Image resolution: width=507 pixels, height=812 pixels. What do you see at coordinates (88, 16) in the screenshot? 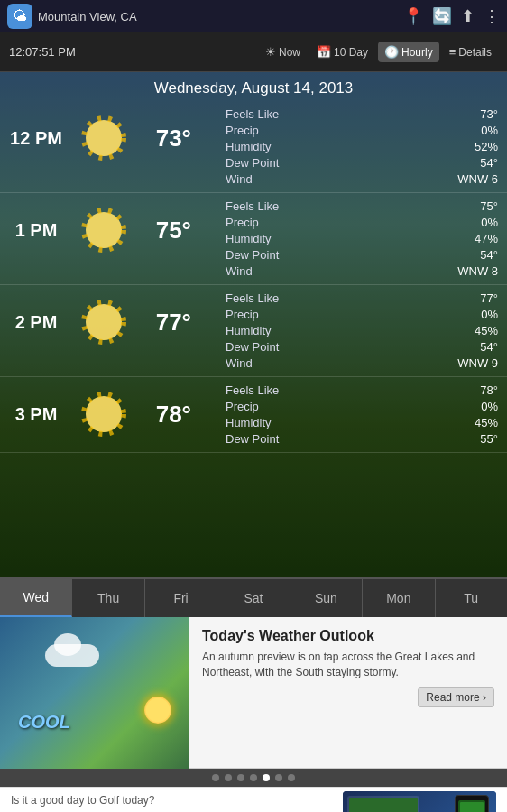
I see `location-text: Mountain View, CA` at bounding box center [88, 16].